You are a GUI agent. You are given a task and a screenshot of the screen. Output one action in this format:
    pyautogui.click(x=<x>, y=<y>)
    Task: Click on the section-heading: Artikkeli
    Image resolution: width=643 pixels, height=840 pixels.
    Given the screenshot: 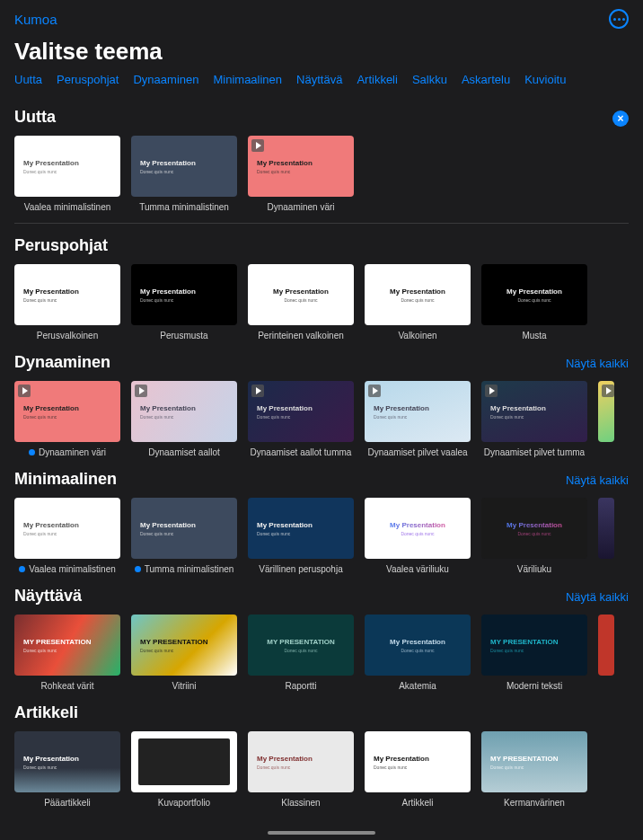 What is the action you would take?
    pyautogui.click(x=47, y=713)
    